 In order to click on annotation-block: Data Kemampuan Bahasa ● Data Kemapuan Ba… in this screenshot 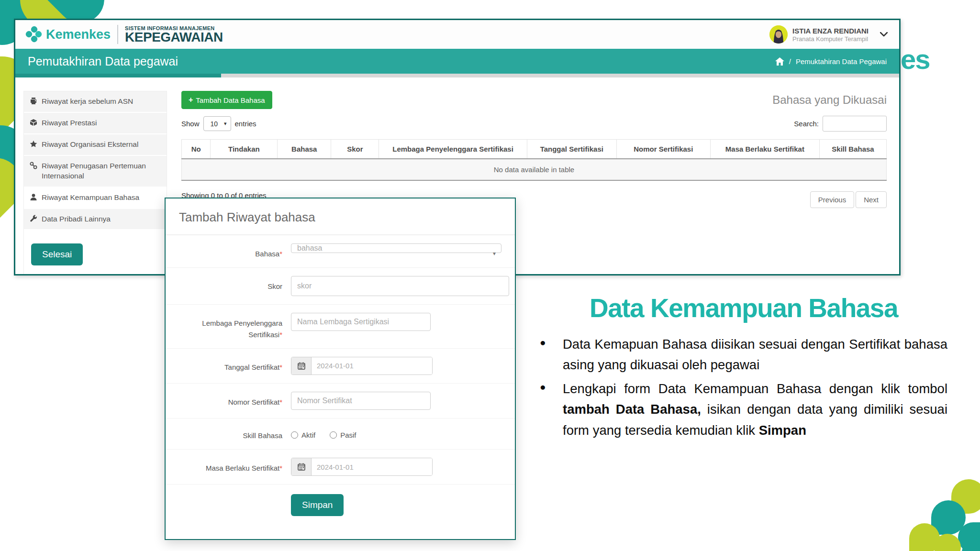, I will do `click(744, 366)`.